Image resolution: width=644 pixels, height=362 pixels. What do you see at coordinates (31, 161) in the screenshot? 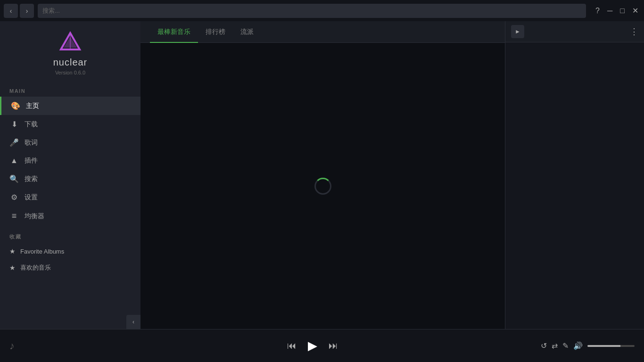
I see `sidebar-item-label: 插件` at bounding box center [31, 161].